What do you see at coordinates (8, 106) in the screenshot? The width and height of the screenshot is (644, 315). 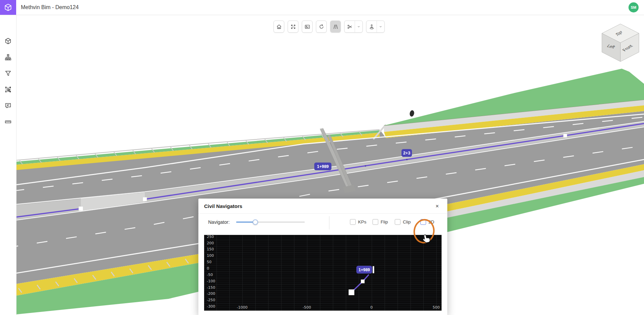 I see `sidebar-item-comments` at bounding box center [8, 106].